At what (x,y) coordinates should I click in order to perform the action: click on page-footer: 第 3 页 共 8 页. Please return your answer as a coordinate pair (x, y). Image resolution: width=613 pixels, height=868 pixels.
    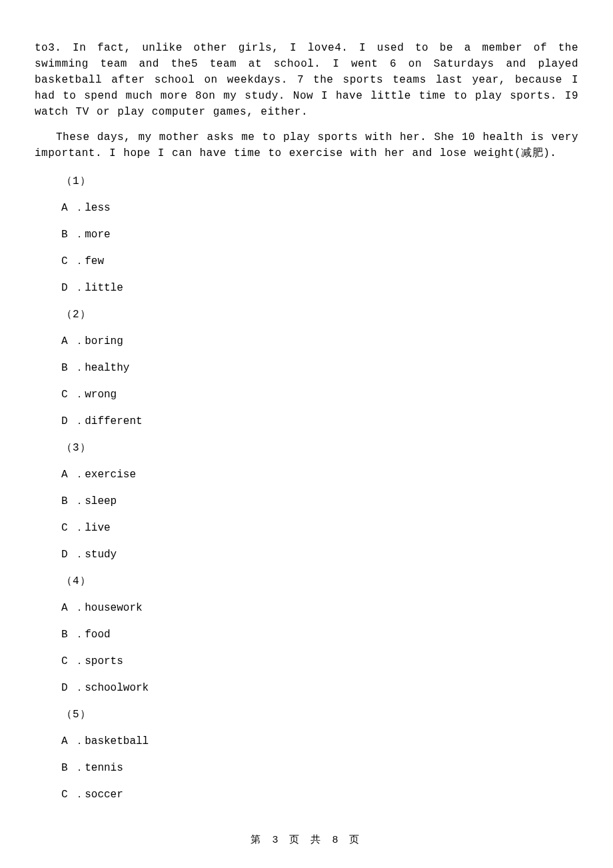
    Looking at the image, I should click on (306, 841).